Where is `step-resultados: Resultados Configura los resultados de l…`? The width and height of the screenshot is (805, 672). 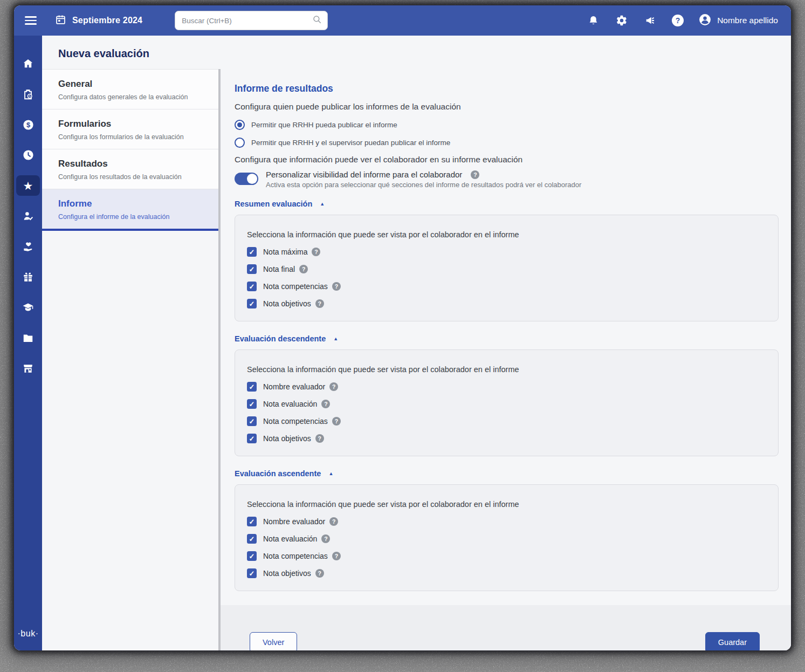 step-resultados: Resultados Configura los resultados de l… is located at coordinates (130, 169).